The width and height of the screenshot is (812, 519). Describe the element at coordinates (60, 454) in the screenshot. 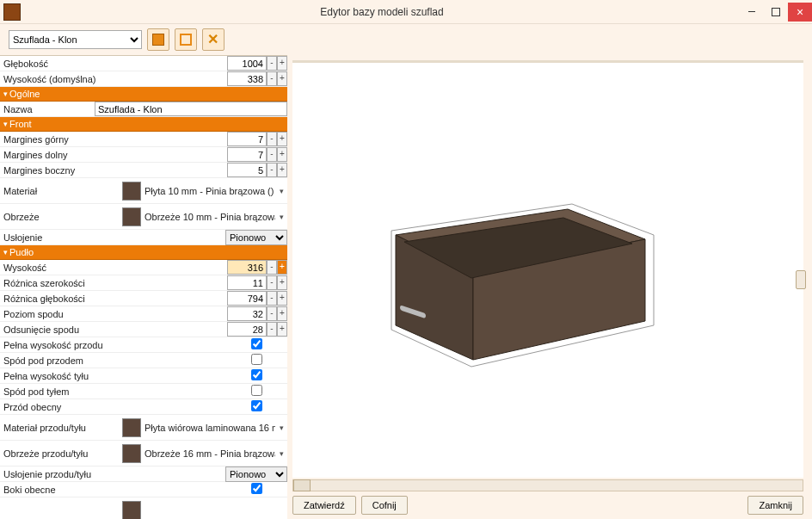

I see `edge-fb-label: Obrzeże przodu/tyłu` at that location.